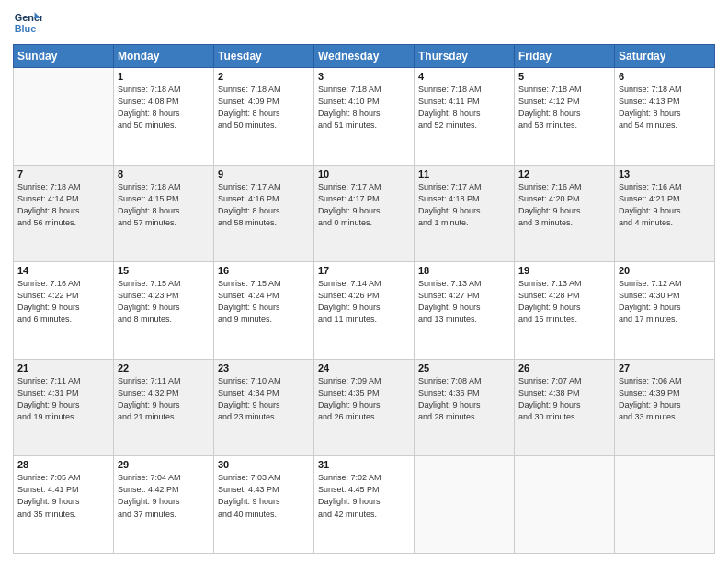 The image size is (728, 563). What do you see at coordinates (665, 174) in the screenshot?
I see `day-number: 13` at bounding box center [665, 174].